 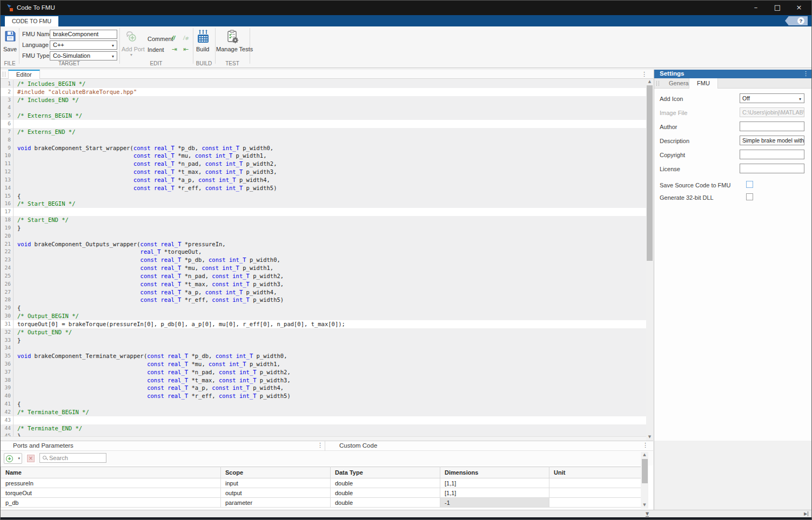 I want to click on code-line: 2#include "calculateBrakeTorque.hpp", so click(x=323, y=92).